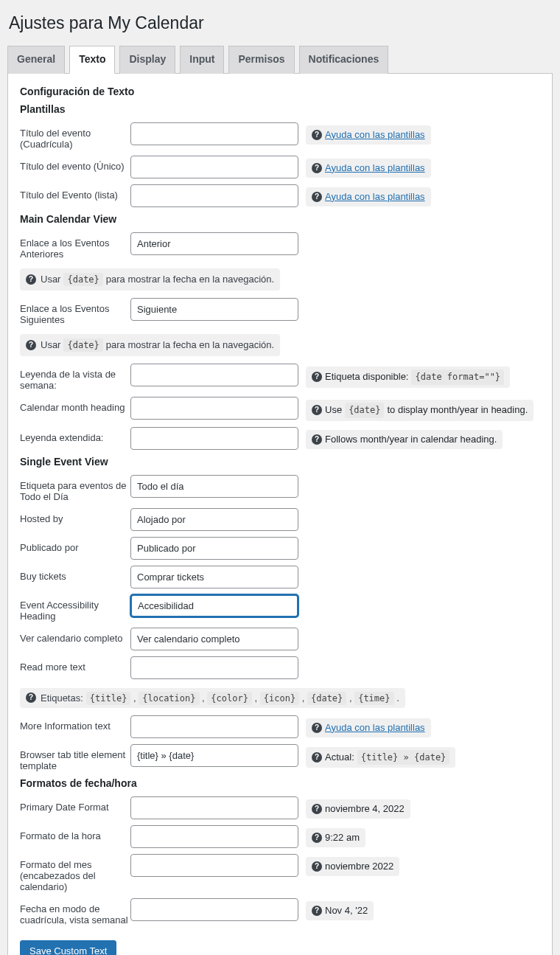  Describe the element at coordinates (380, 758) in the screenshot. I see `help-browser-title: ? Actual: {title} » {date}` at that location.